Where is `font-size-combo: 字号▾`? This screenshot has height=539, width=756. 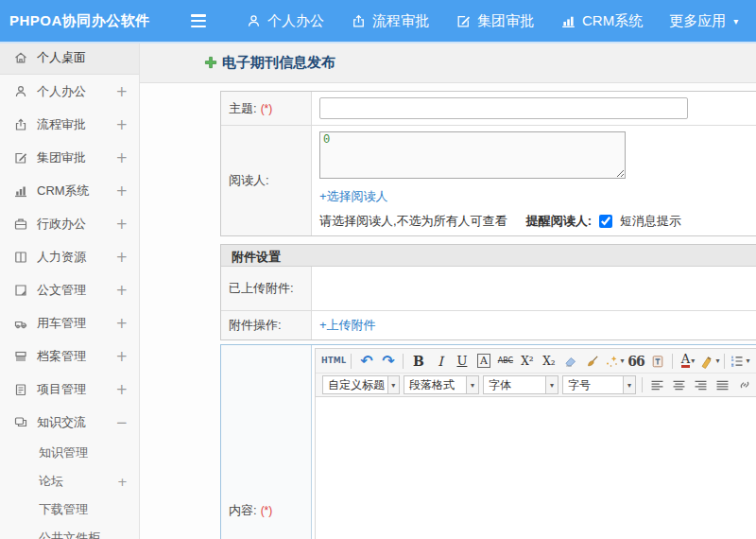 font-size-combo: 字号▾ is located at coordinates (599, 385).